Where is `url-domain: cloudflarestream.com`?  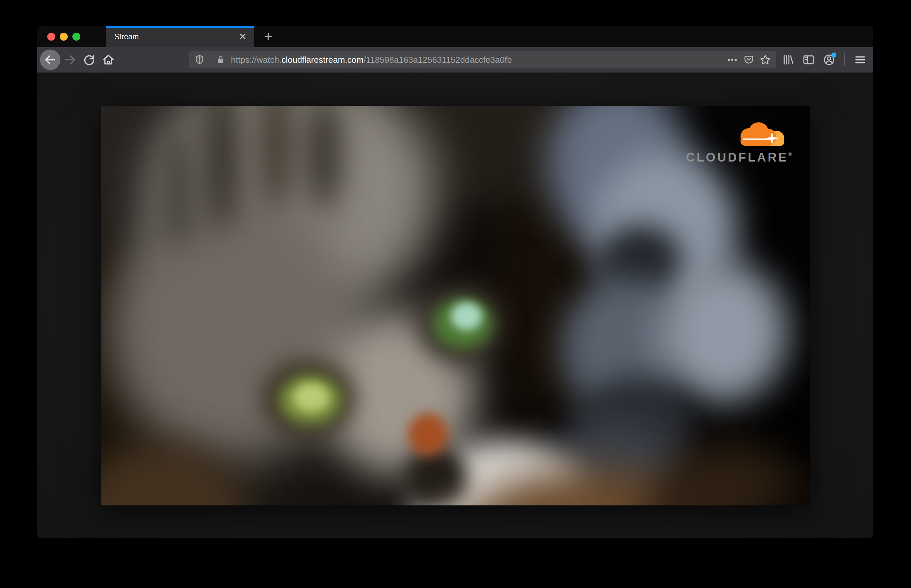
url-domain: cloudflarestream.com is located at coordinates (322, 60).